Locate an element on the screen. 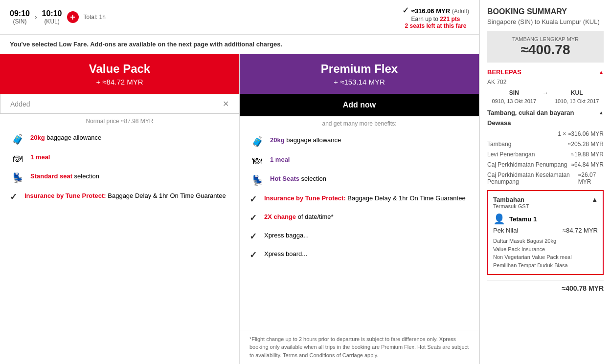 This screenshot has width=611, height=364. from-code: SIN is located at coordinates (514, 93).